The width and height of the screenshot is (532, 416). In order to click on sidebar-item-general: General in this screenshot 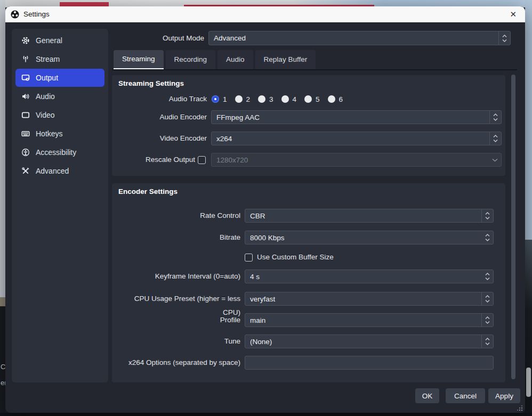, I will do `click(60, 40)`.